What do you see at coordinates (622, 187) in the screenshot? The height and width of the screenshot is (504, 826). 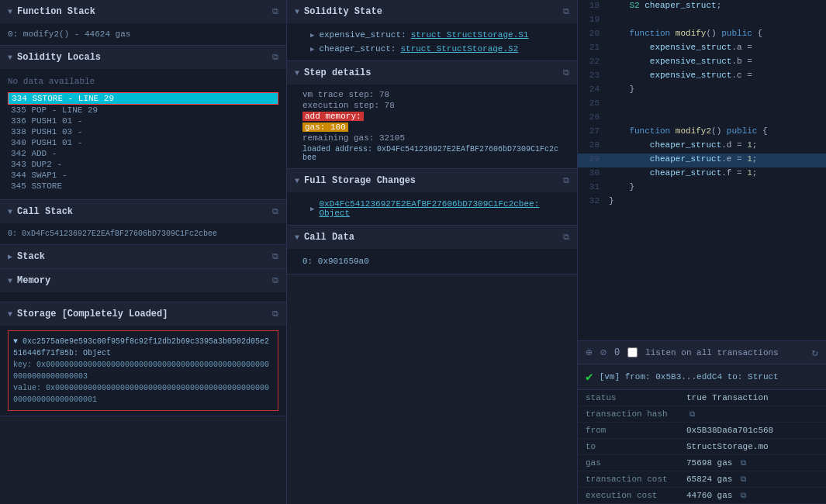 I see `line-code-31: }` at bounding box center [622, 187].